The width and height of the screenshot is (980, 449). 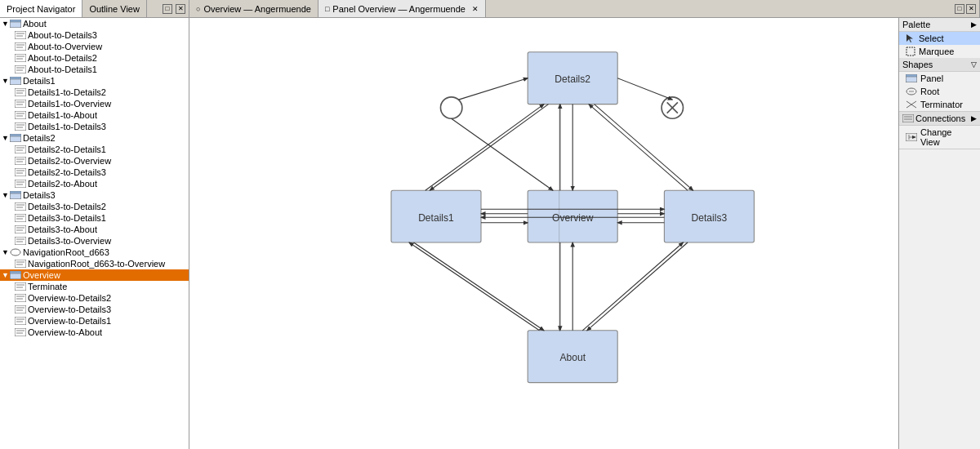 What do you see at coordinates (16, 275) in the screenshot?
I see `panel-tree-icon` at bounding box center [16, 275].